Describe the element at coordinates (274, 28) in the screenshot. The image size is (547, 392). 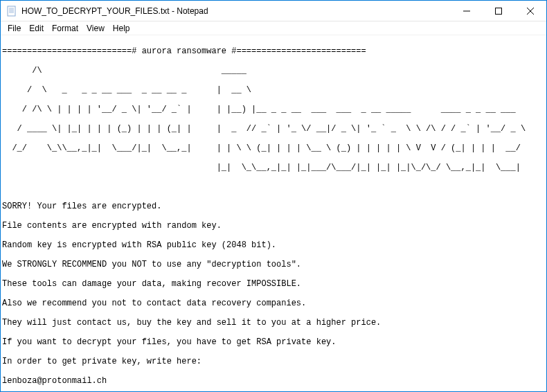
I see `menubar: File Edit Format View Help` at that location.